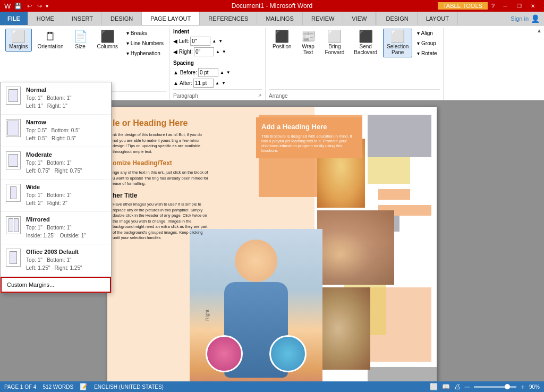  What do you see at coordinates (203, 83) in the screenshot?
I see `spacing-after-input` at bounding box center [203, 83].